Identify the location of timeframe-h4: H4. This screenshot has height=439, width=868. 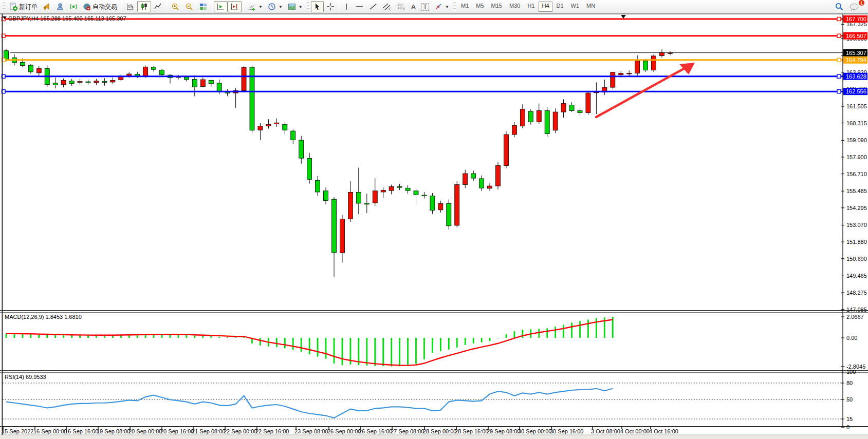
(545, 7).